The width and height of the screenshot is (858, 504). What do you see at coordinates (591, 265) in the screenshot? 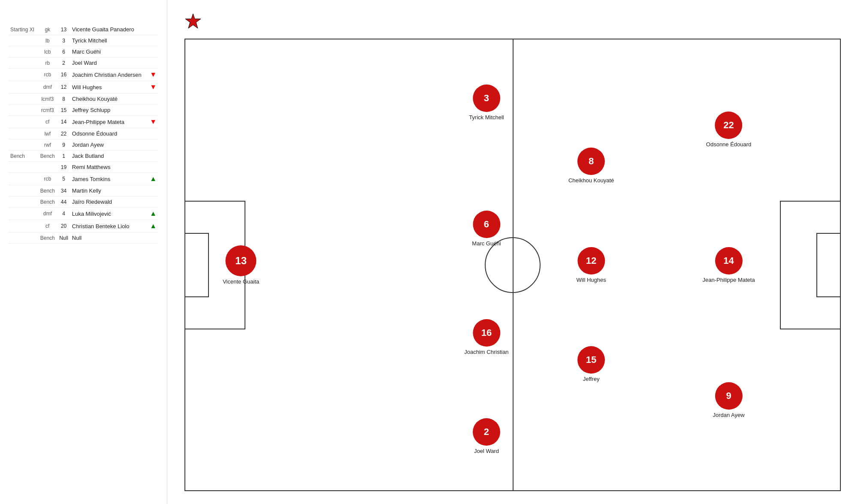
I see `player-dmf: 12 Will Hughes` at bounding box center [591, 265].